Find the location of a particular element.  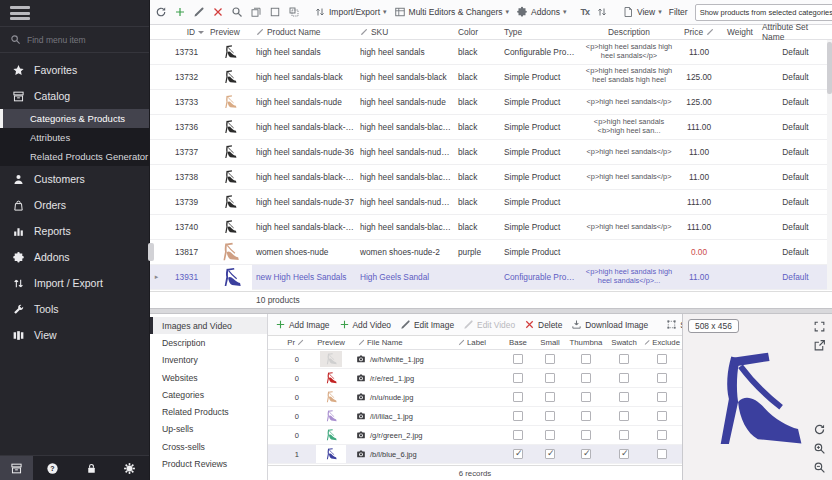

col-header-exclude: Exclude is located at coordinates (662, 342).